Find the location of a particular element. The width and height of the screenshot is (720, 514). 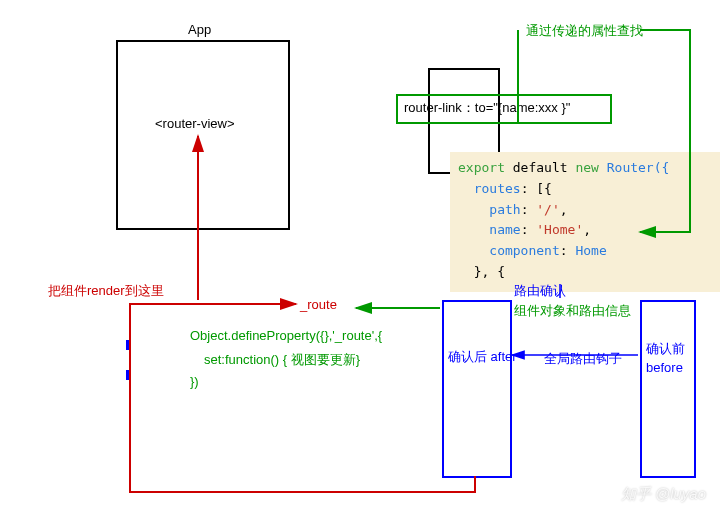

route-confirm: 路由确认 is located at coordinates (540, 291).